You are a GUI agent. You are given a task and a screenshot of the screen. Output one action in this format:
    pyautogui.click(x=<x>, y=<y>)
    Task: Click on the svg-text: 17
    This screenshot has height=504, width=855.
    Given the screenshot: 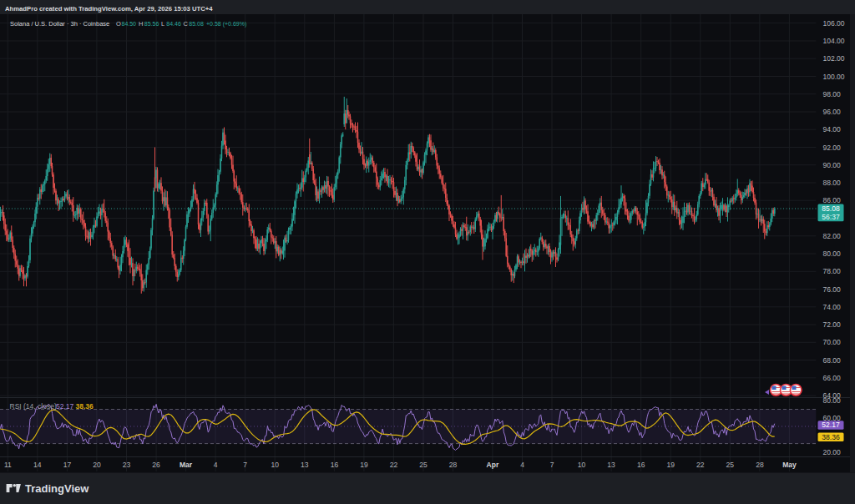 What is the action you would take?
    pyautogui.click(x=68, y=465)
    